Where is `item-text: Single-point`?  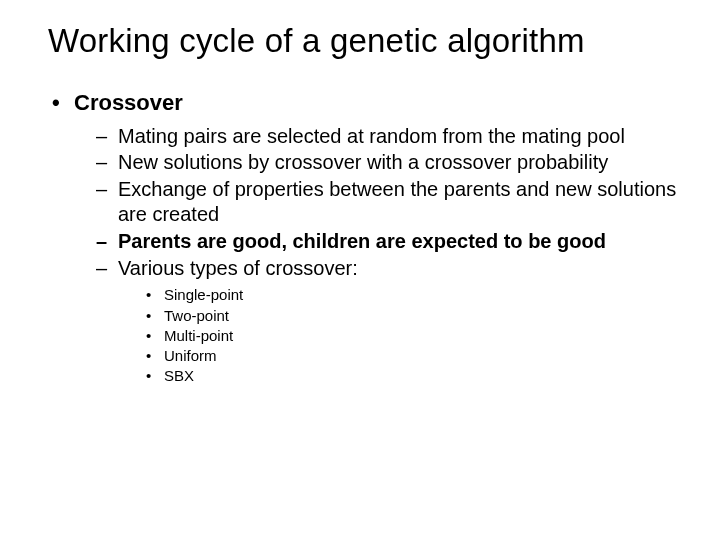
item-text: Single-point is located at coordinates (204, 294).